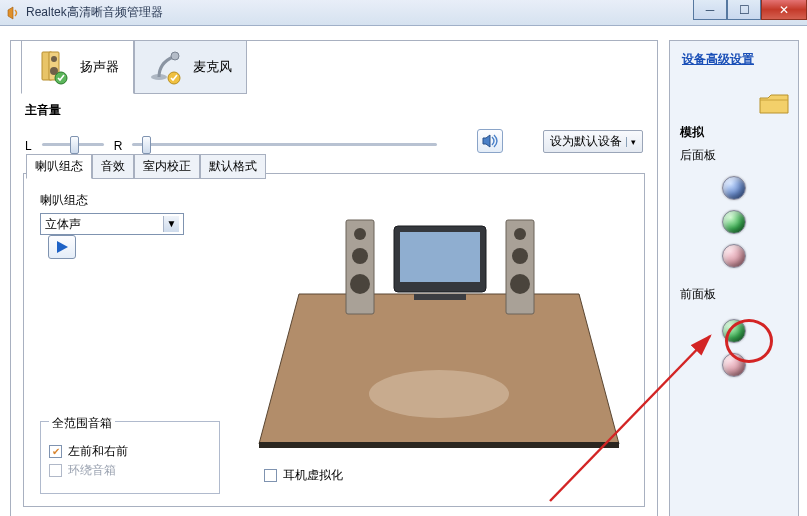 This screenshot has height=516, width=807. Describe the element at coordinates (490, 141) in the screenshot. I see `mute-button` at that location.